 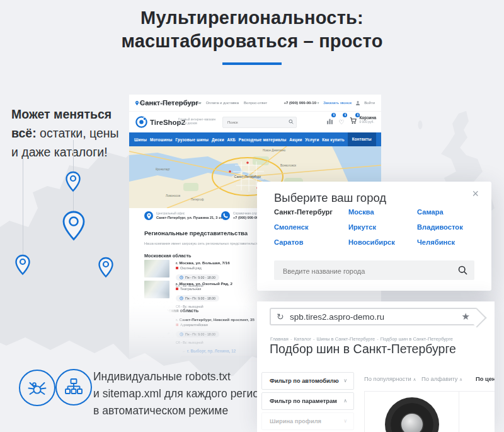 I want to click on site-tagline-line2: шин и дисков, so click(x=188, y=124).